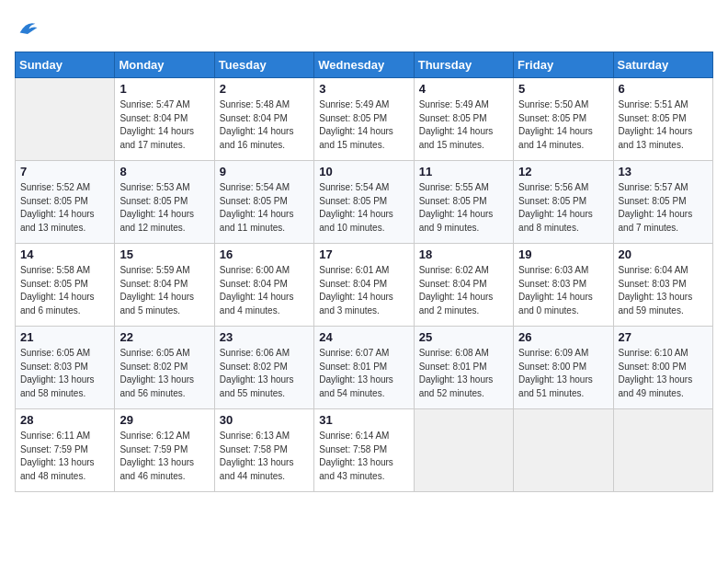 The image size is (728, 563). What do you see at coordinates (663, 65) in the screenshot?
I see `col-header-saturday: Saturday` at bounding box center [663, 65].